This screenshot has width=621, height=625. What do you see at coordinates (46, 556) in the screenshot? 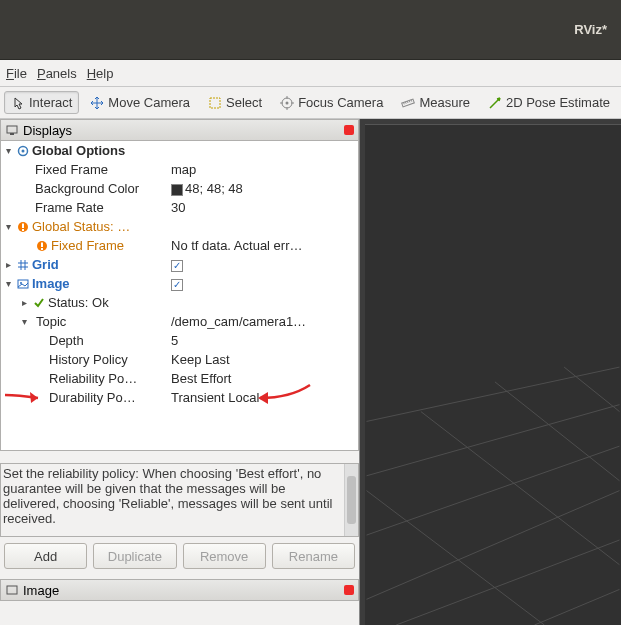
I see `add-button: Add` at bounding box center [46, 556].